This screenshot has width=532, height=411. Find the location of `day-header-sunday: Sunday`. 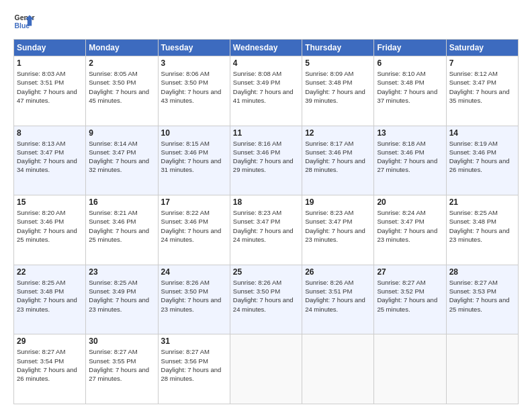

day-header-sunday: Sunday is located at coordinates (50, 48).